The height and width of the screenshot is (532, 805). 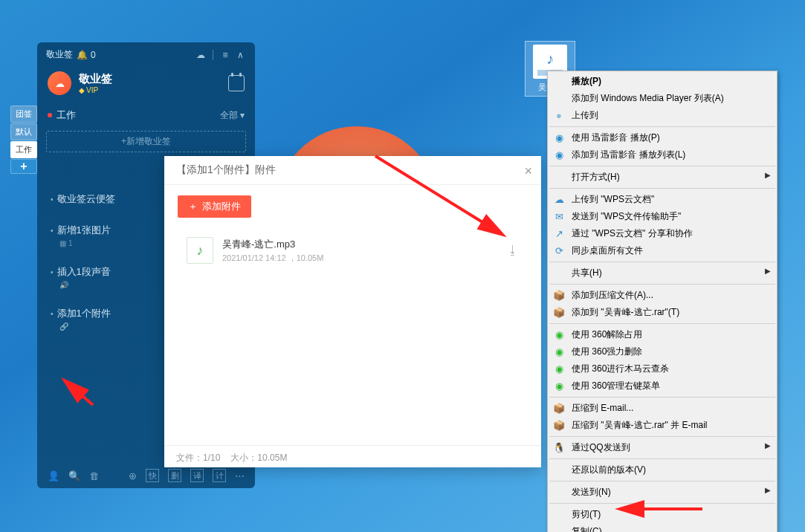 What do you see at coordinates (559, 115) in the screenshot?
I see `globe-icon: ●` at bounding box center [559, 115].